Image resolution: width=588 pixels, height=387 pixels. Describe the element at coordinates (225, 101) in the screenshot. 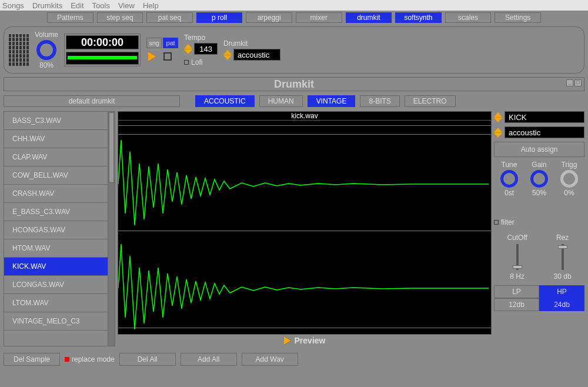

I see `category-accoustic-button: ACCOUSTIC` at that location.